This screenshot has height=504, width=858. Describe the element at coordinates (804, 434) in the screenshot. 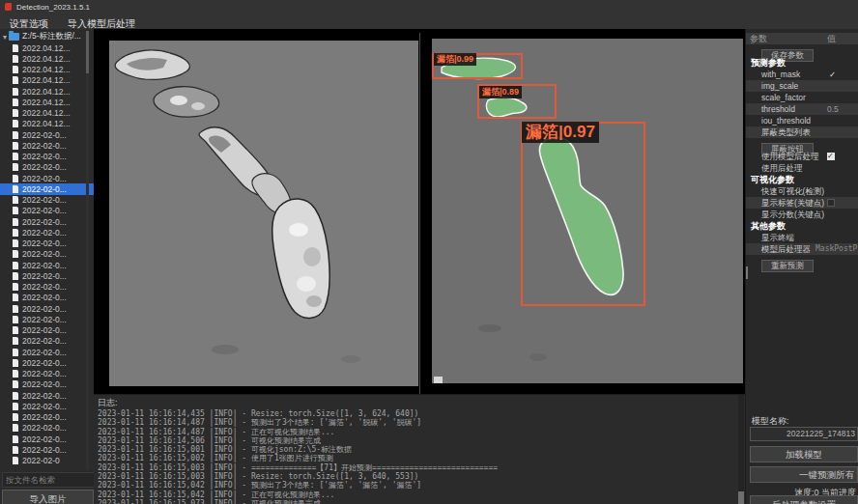

I see `model-name-field: 20221225_174813` at that location.